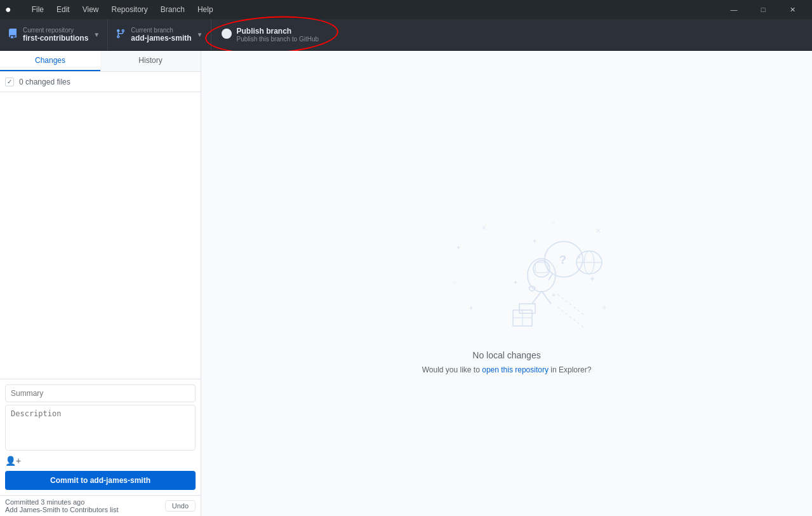 Image resolution: width=812 pixels, height=516 pixels. What do you see at coordinates (159, 34) in the screenshot?
I see `current-branch-section: Current branch add-james-smith ▼` at bounding box center [159, 34].